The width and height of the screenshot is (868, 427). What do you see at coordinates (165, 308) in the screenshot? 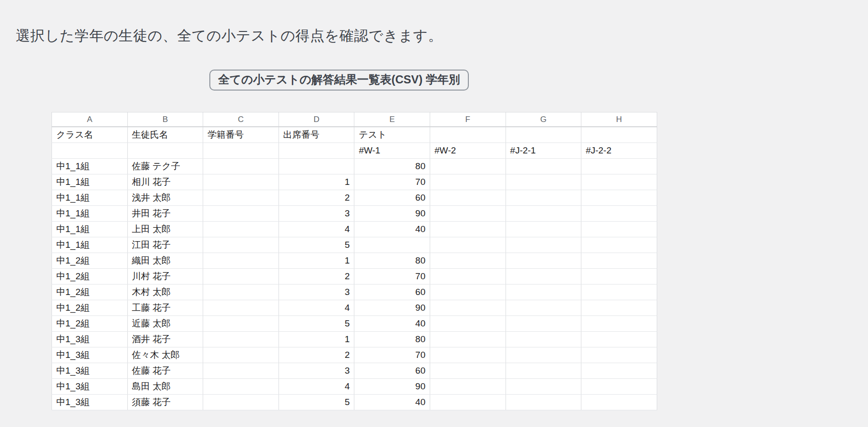
I see `cell: 工藤 花子` at bounding box center [165, 308].